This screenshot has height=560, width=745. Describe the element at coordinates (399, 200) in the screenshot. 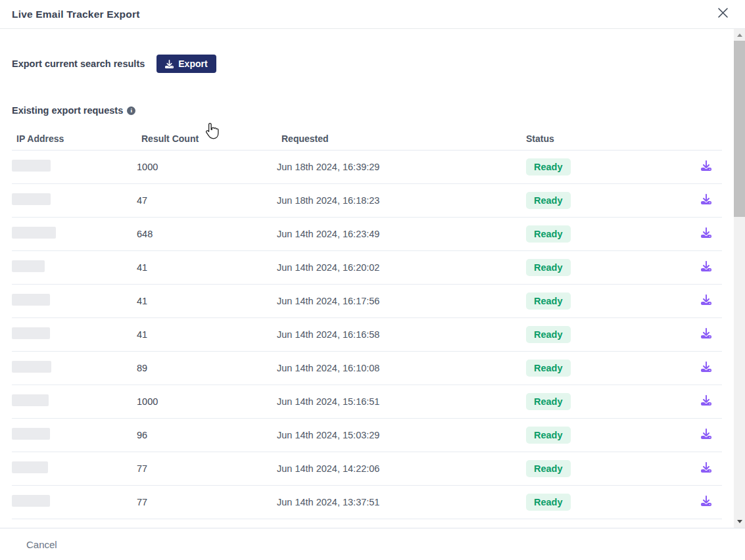

I see `requested-cell: Jun 18th 2024, 16:18:23` at that location.